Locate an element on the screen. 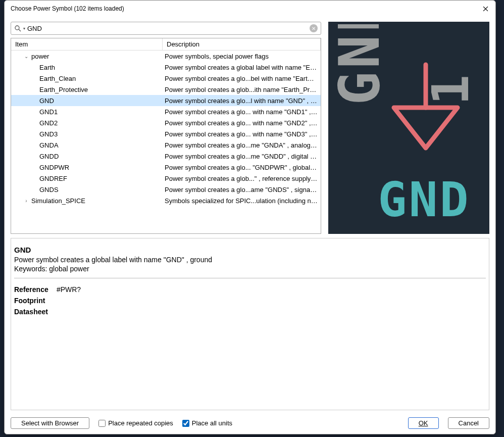 Image resolution: width=504 pixels, height=437 pixels. tree-row: GNDSPower symbol creates a glo...ame "GN… is located at coordinates (166, 189).